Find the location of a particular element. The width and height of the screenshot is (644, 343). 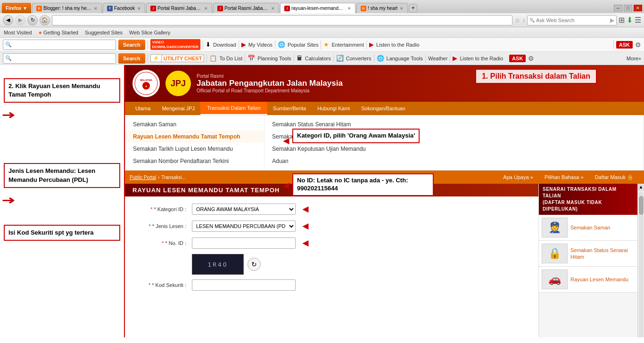

lang-label: Language Tools is located at coordinates (405, 58).